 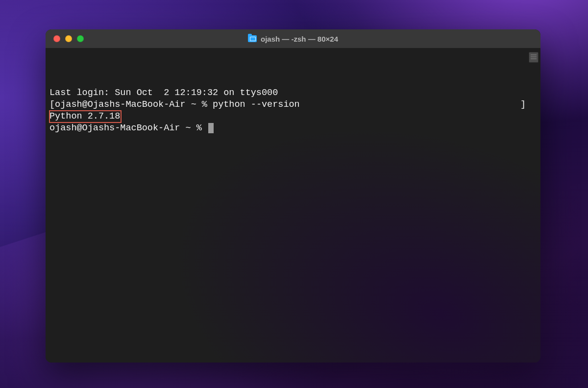 I want to click on left-bracket: [, so click(x=52, y=105).